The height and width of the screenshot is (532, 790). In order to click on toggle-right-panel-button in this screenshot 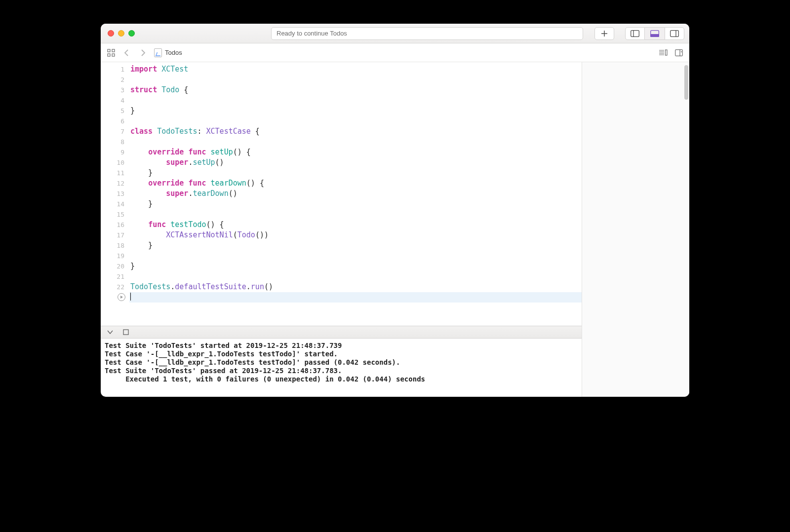, I will do `click(674, 34)`.